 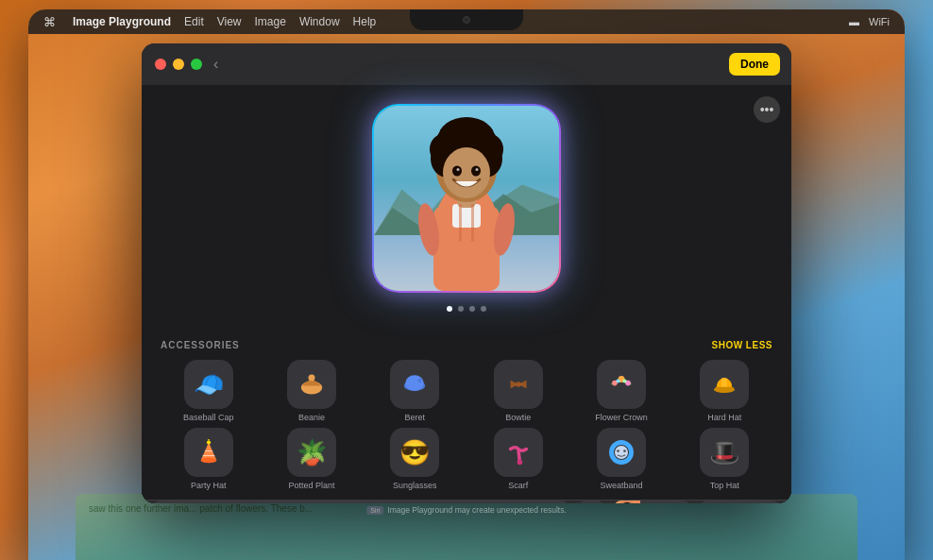 I want to click on accessory-sunglasses: 😎 Sunglasses, so click(x=416, y=459).